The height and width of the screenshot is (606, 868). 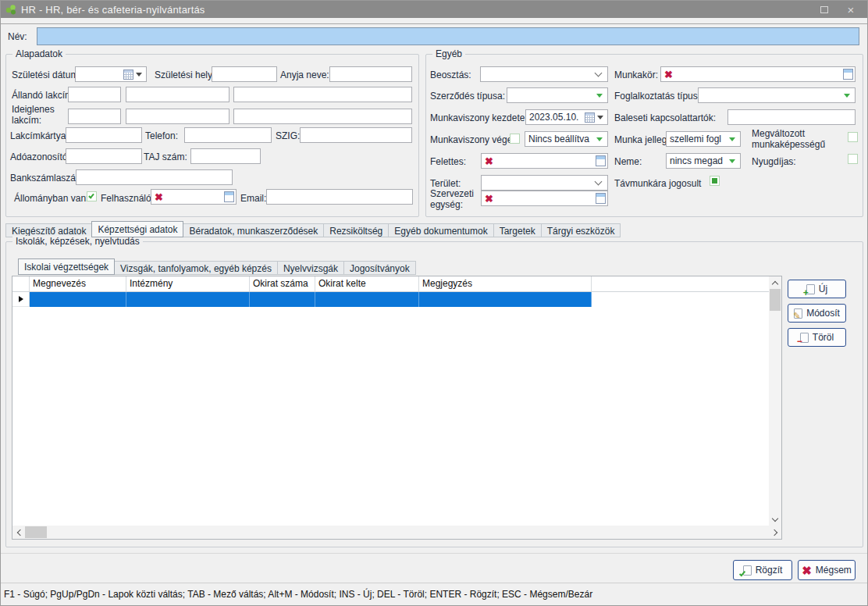 I want to click on close-button: ×, so click(x=851, y=9).